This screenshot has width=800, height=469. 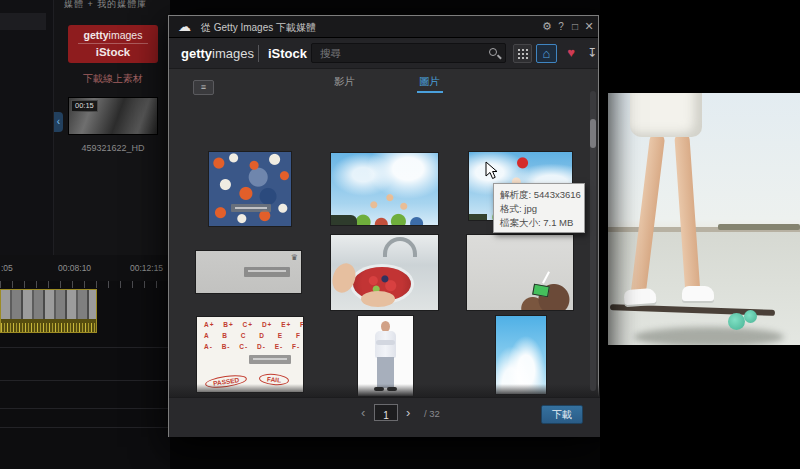 I want to click on settings-gear-icon: ⚙, so click(x=547, y=26).